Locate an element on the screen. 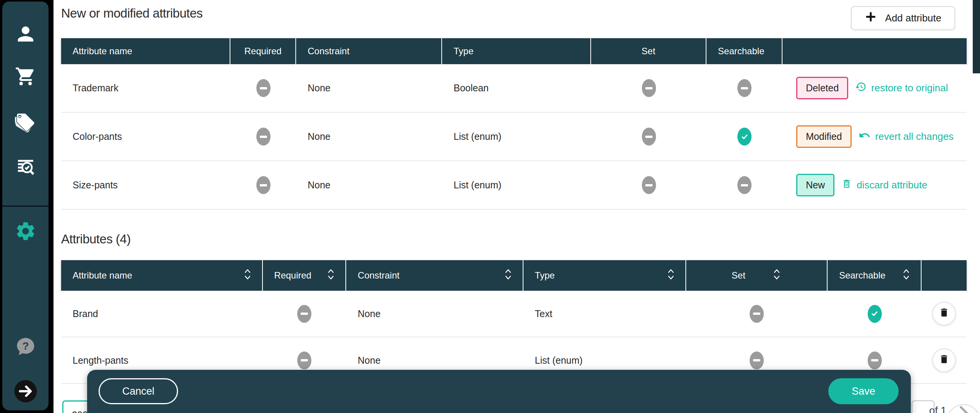  discard-attribute-link: discard attribute is located at coordinates (884, 185).